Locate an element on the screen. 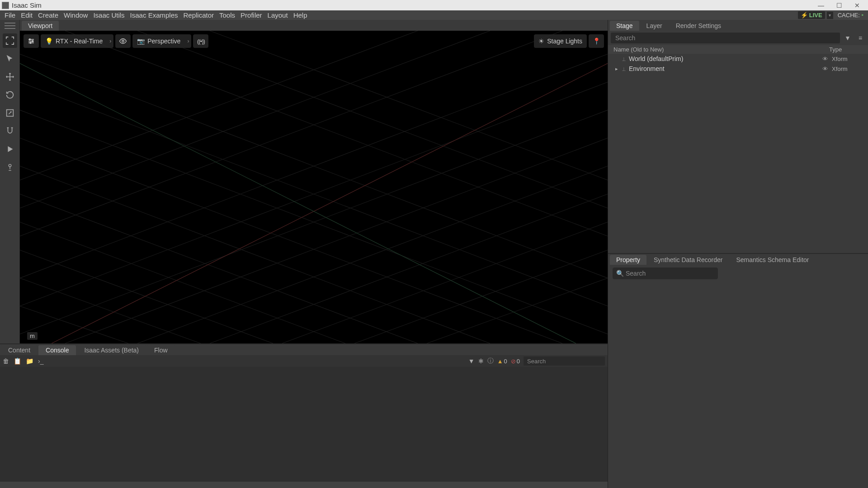 Image resolution: width=868 pixels, height=488 pixels. warning-count: ▲ 0 is located at coordinates (502, 361).